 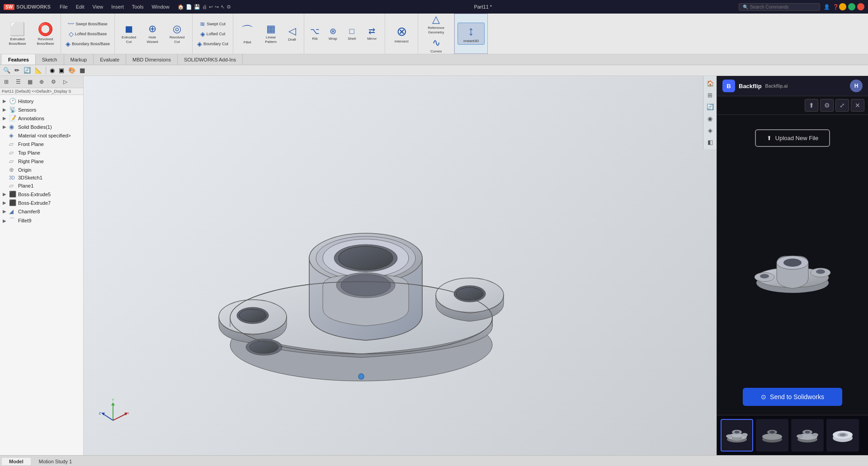 I want to click on toolbar-icon-undo: ↩, so click(x=211, y=7).